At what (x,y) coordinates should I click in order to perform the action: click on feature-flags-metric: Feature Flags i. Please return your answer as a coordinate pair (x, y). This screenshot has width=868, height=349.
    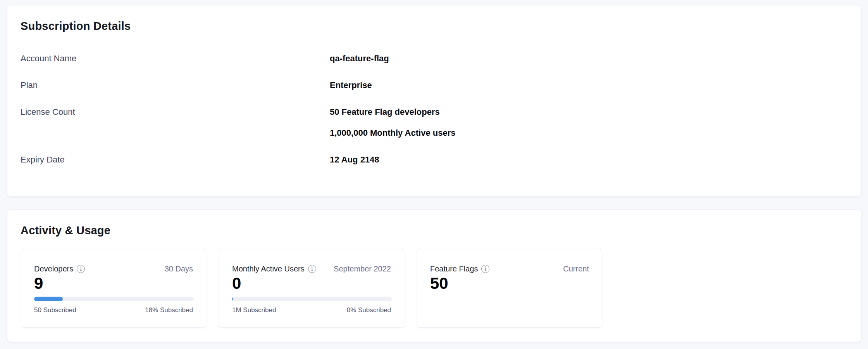
    Looking at the image, I should click on (460, 269).